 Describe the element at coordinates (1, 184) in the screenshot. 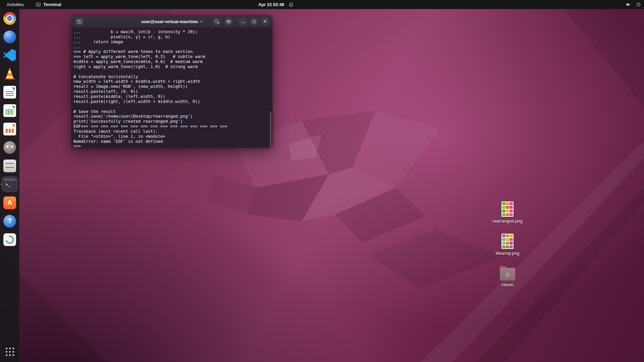

I see `running-indicator` at that location.